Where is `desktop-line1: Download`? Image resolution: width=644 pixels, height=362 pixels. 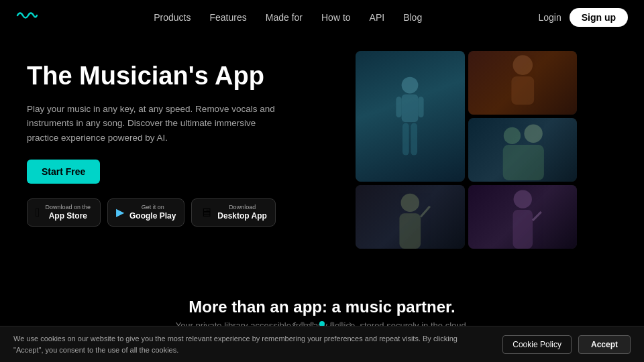 desktop-line1: Download is located at coordinates (242, 208).